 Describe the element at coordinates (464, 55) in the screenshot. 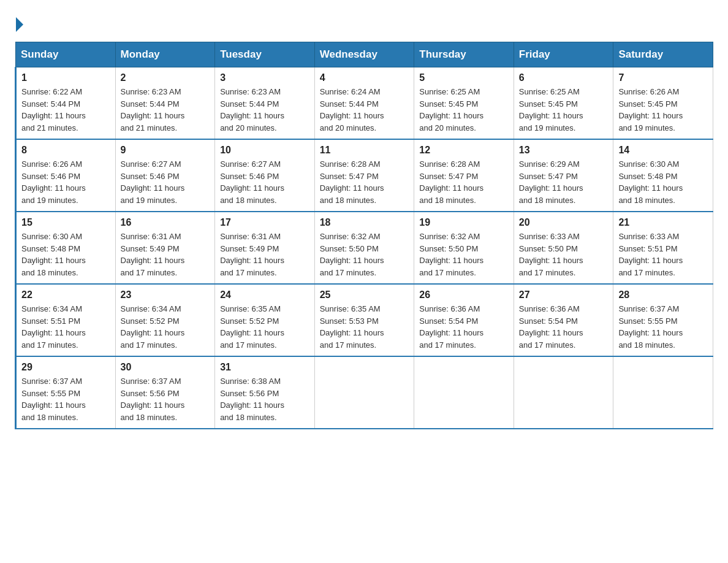

I see `col-header-thursday: Thursday` at that location.